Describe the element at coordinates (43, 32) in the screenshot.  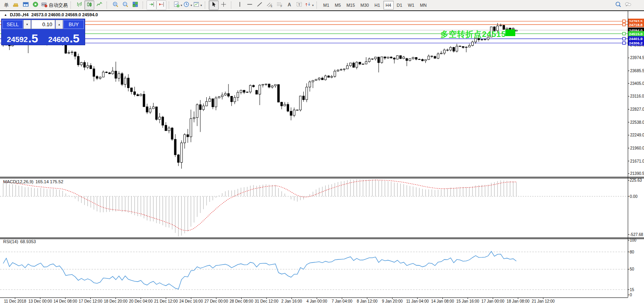
I see `one-click-trading-panel: SELL ▼ ▲ BUY 24592 .5 24600 .5` at that location.